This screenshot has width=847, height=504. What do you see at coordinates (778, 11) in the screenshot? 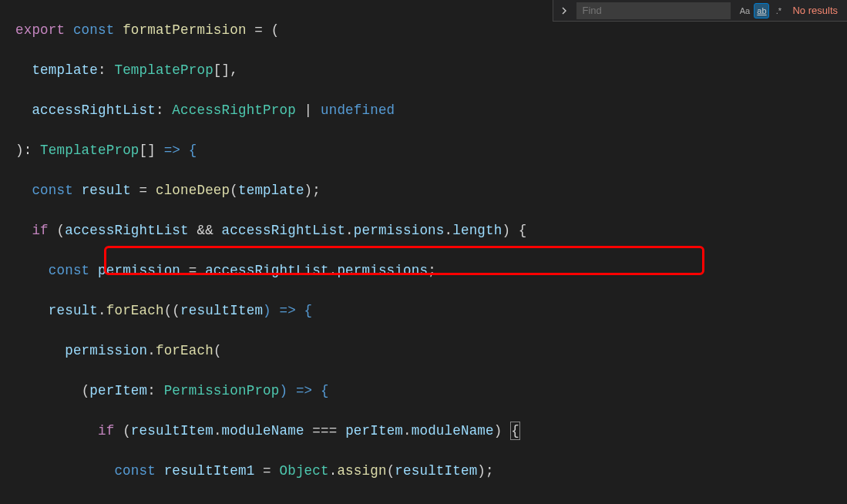
I see `regex-toggle: .*` at bounding box center [778, 11].